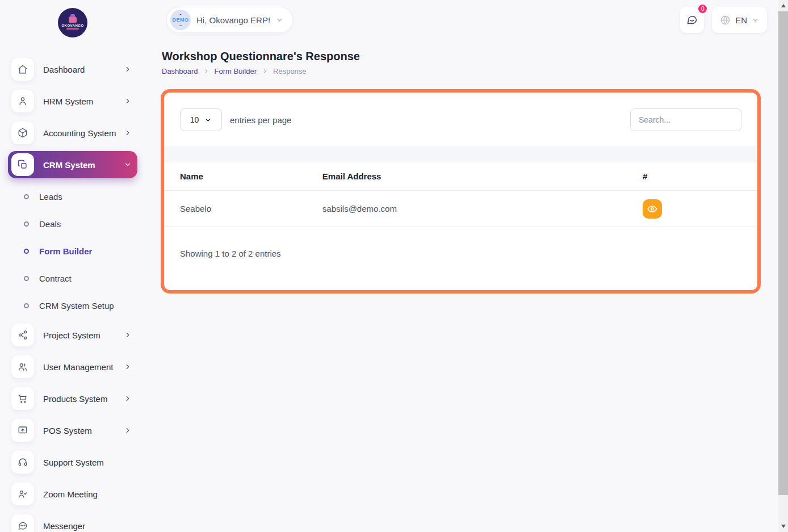  Describe the element at coordinates (23, 133) in the screenshot. I see `cube-icon` at that location.